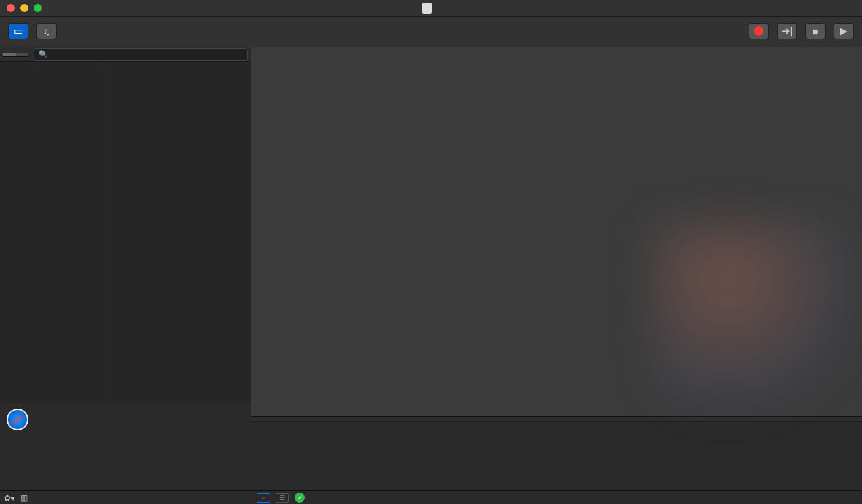 The width and height of the screenshot is (862, 504). What do you see at coordinates (427, 8) in the screenshot?
I see `document-icon` at bounding box center [427, 8].